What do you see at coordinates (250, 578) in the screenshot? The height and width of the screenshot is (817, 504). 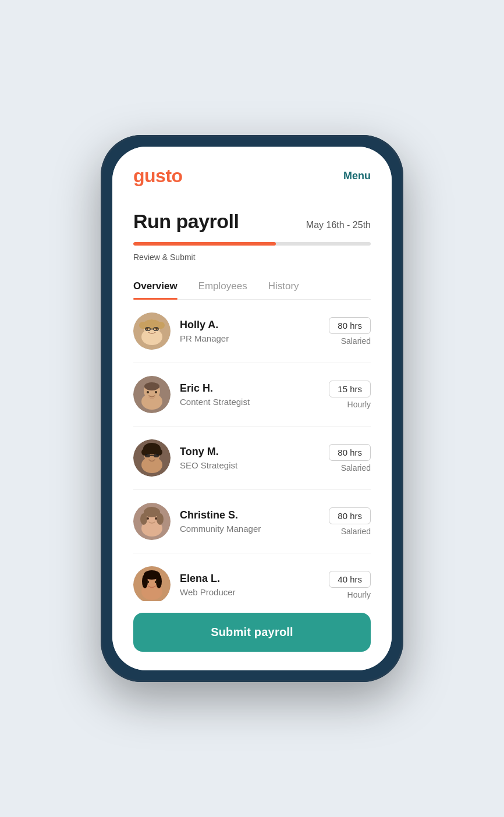 I see `employee-name: Elena L.` at bounding box center [250, 578].